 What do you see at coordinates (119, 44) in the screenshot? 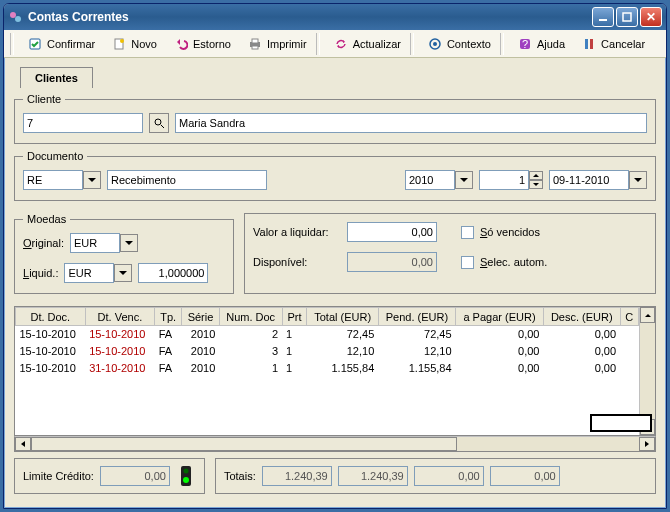
I see `new-icon` at bounding box center [119, 44].